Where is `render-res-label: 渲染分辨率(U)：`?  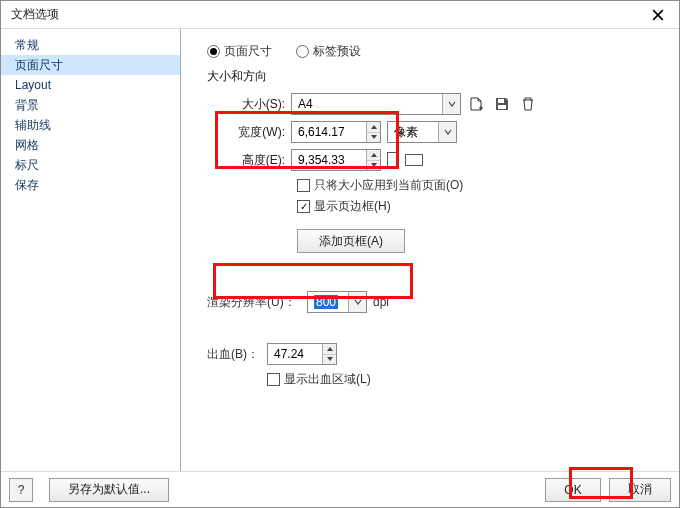
render-res-label: 渲染分辨率(U)： is located at coordinates (257, 302).